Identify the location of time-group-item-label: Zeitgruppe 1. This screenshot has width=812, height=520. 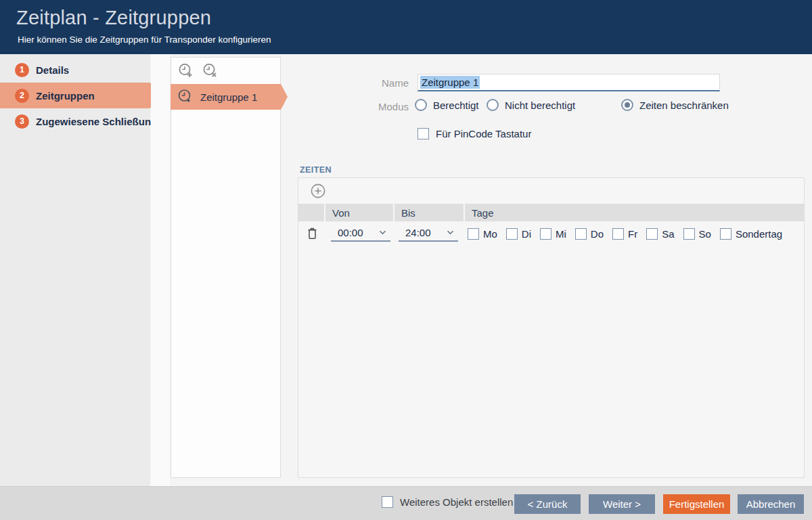
(229, 98).